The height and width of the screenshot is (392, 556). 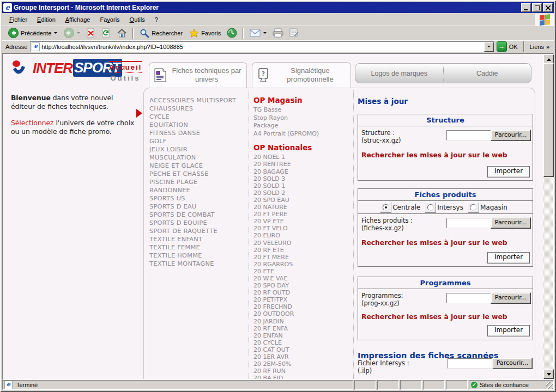 What do you see at coordinates (198, 158) in the screenshot?
I see `universe-link: MUSCULATION` at bounding box center [198, 158].